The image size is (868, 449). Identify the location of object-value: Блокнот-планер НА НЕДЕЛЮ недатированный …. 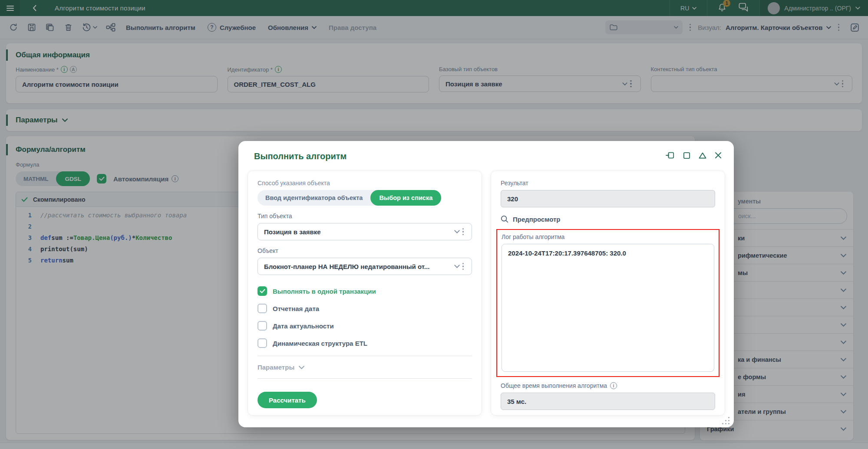
(347, 266).